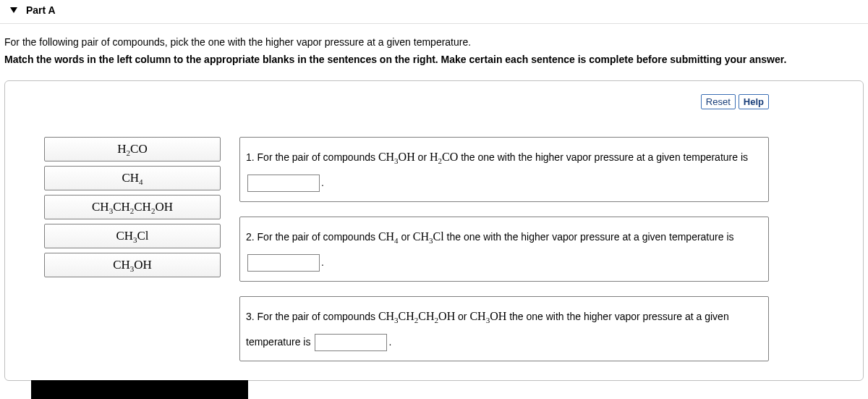  Describe the element at coordinates (132, 207) in the screenshot. I see `tile-text: CH3CH2CH2OH` at that location.